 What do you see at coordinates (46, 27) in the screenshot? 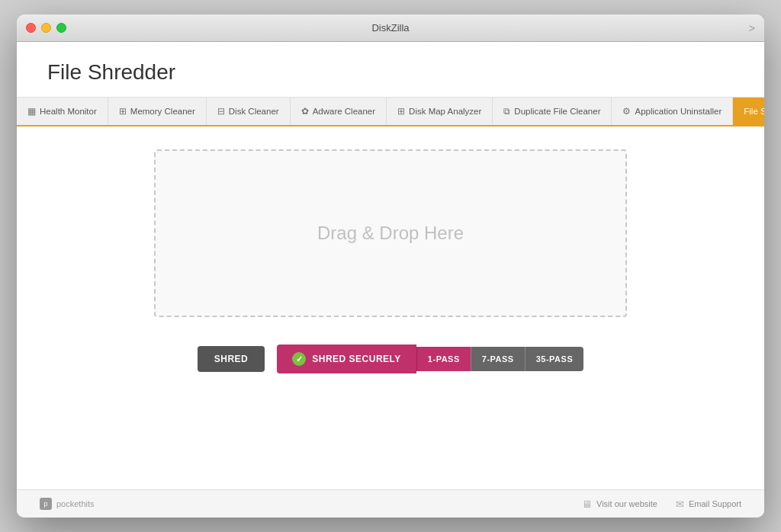
I see `traffic-lights` at bounding box center [46, 27].